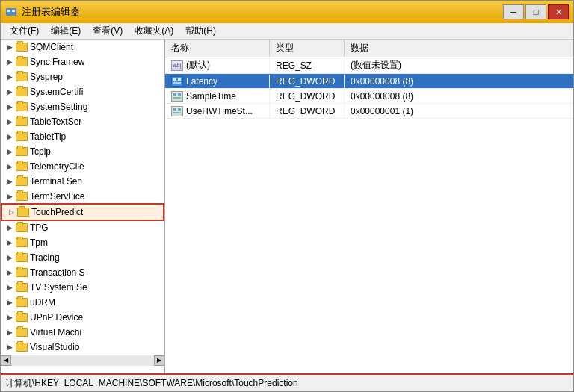 The width and height of the screenshot is (574, 392). I want to click on tree-label-syncframew: Sync Framew, so click(57, 62).